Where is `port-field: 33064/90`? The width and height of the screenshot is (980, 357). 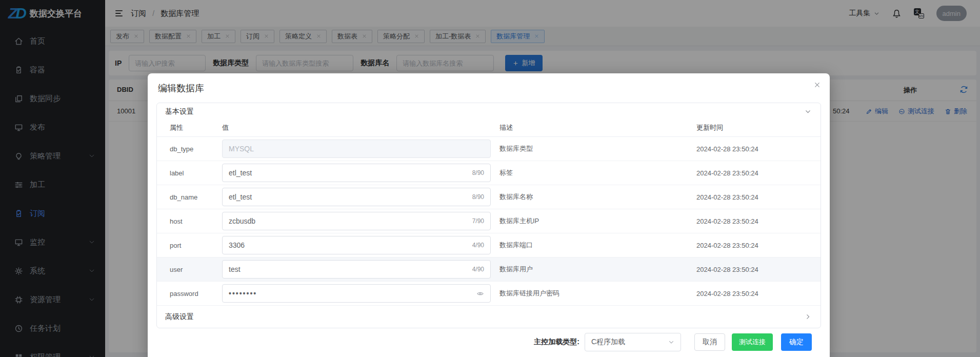
port-field: 33064/90 is located at coordinates (356, 245).